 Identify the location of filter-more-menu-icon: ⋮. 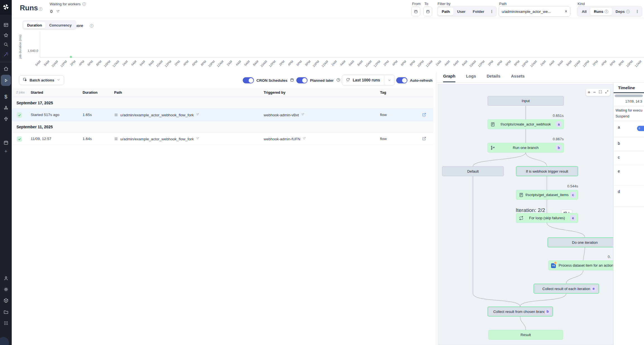
(492, 11).